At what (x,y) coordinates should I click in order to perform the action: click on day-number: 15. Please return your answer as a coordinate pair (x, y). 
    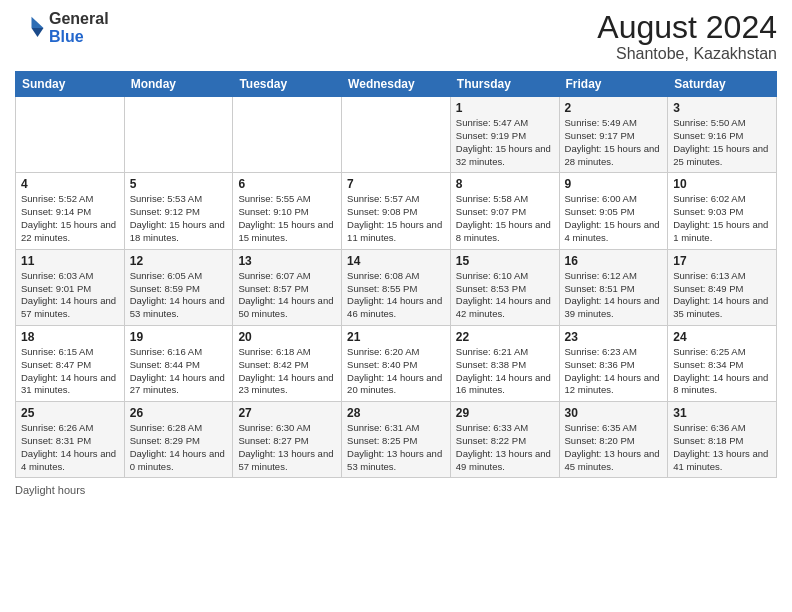
    Looking at the image, I should click on (505, 261).